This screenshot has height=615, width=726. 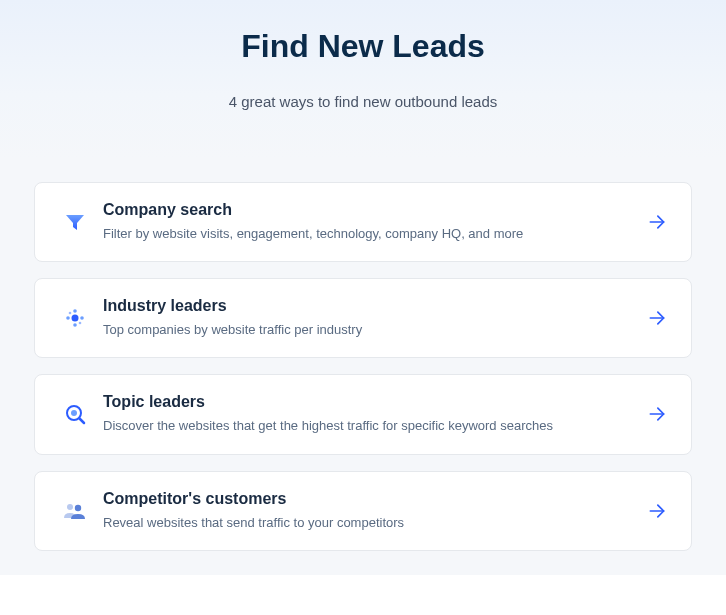 I want to click on card-competitors-customers: Competitor's customers Reveal websites t…, so click(x=363, y=511).